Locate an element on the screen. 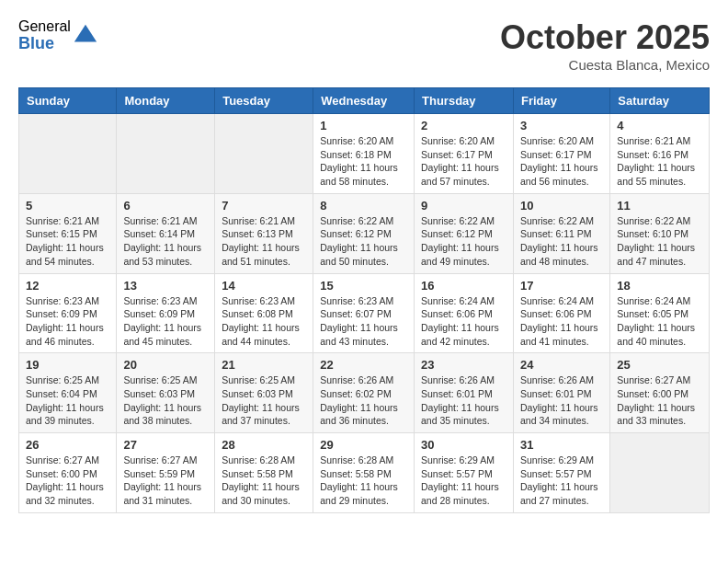  column-header-tuesday: Tuesday is located at coordinates (265, 101).